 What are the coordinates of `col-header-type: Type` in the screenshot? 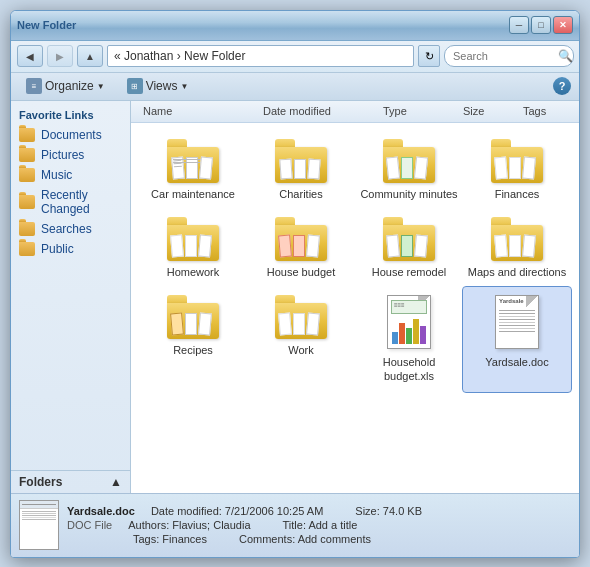 It's located at (419, 111).